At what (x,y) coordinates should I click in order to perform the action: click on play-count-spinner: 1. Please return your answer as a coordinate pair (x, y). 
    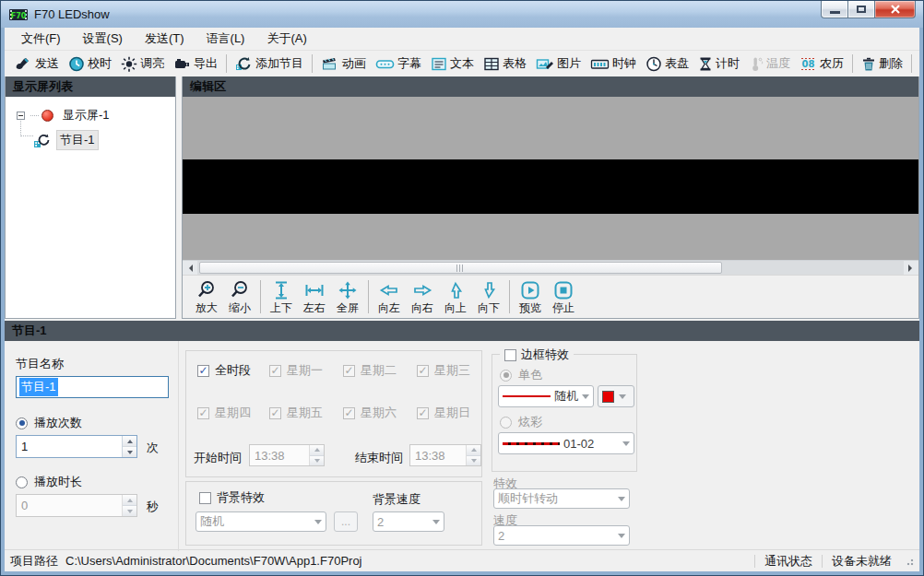
    Looking at the image, I should click on (77, 446).